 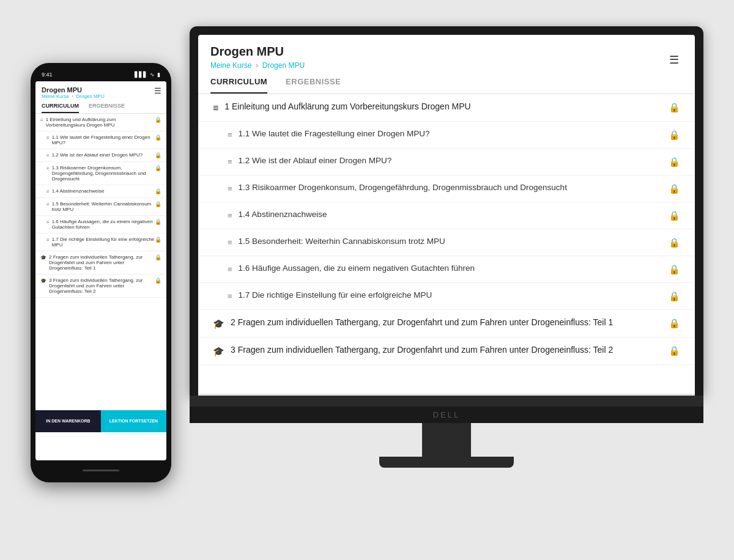 What do you see at coordinates (447, 86) in the screenshot?
I see `tabs-container: CURRICULUM ERGEBNISSE` at bounding box center [447, 86].